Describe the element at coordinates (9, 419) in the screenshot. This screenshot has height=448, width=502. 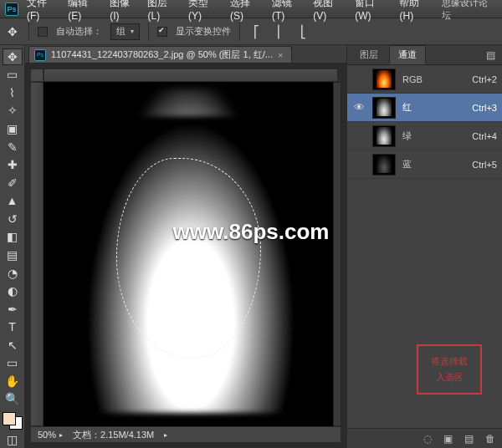
I see `fg-color-swatch` at that location.